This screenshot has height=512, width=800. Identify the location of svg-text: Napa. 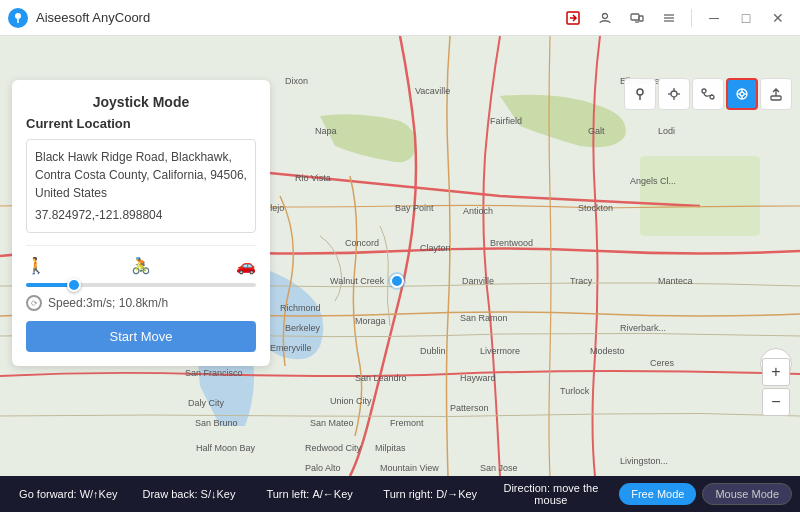
(326, 131).